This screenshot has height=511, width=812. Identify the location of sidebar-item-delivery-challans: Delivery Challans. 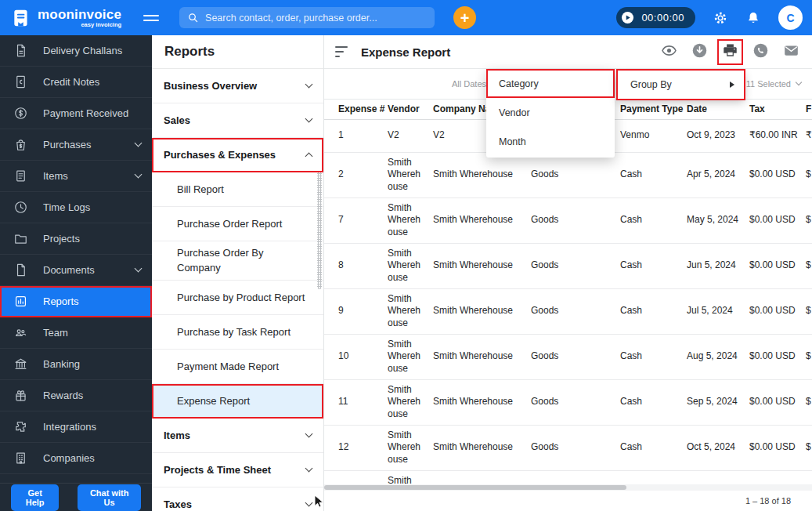
(76, 51).